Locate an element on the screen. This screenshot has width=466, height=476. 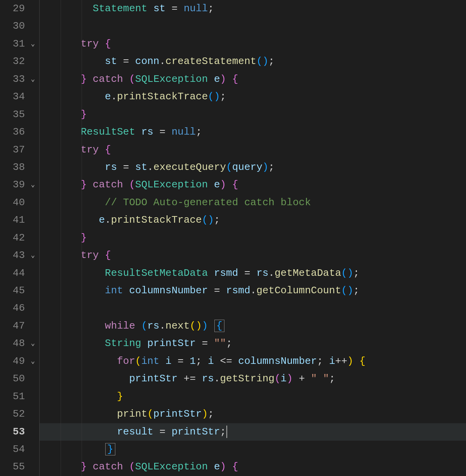
gutter-row: 38 is located at coordinates (17, 168).